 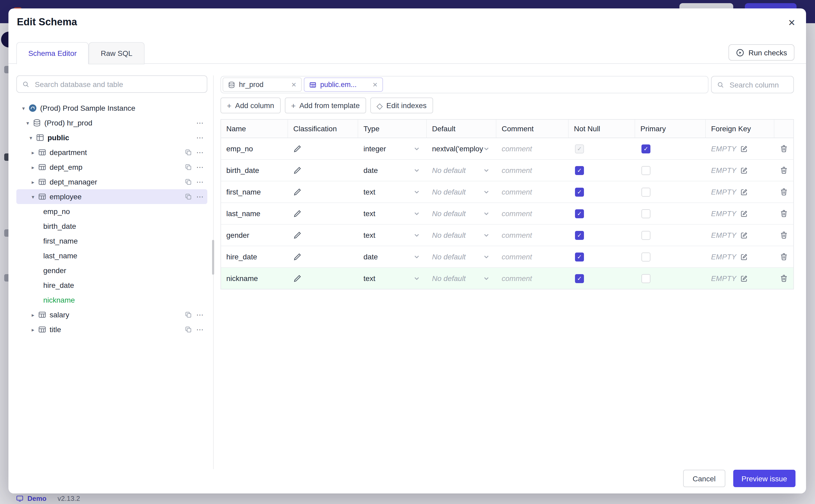 I want to click on run-checks-button: Run checks, so click(x=762, y=53).